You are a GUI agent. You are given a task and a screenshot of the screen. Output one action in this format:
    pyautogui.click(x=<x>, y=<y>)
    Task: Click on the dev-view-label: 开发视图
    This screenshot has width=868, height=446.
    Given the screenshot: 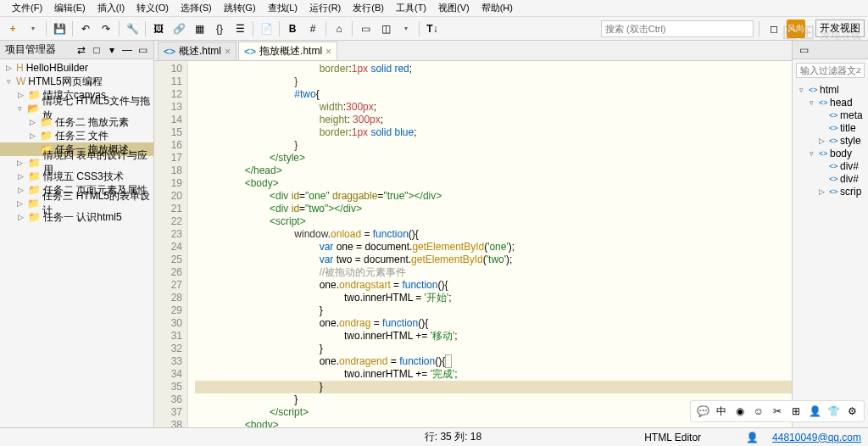 What is the action you would take?
    pyautogui.click(x=840, y=29)
    